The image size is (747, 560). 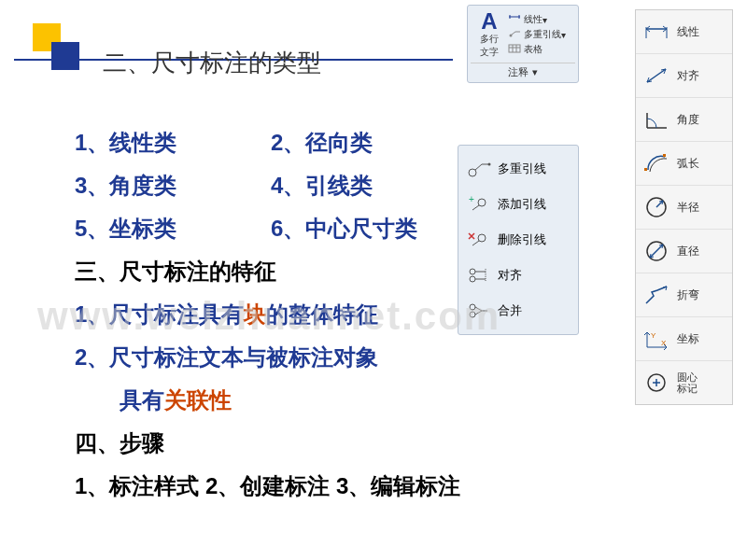 What do you see at coordinates (656, 207) in the screenshot?
I see `dim-radius-icon` at bounding box center [656, 207].